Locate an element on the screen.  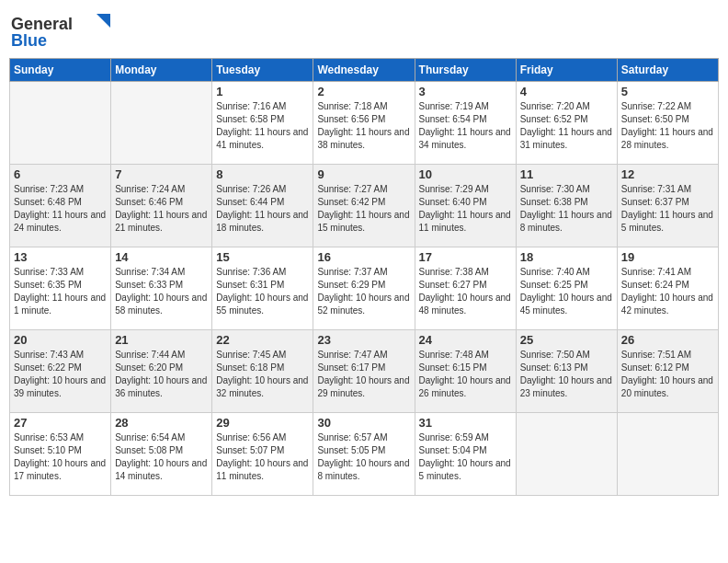
day-number: 1 is located at coordinates (263, 92).